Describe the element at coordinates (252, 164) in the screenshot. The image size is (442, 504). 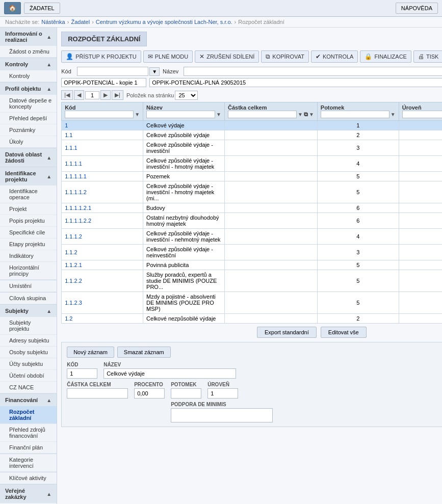
I see `table-row: 1.1.1.1 Celkové způsobilé výdaje - inves…` at that location.